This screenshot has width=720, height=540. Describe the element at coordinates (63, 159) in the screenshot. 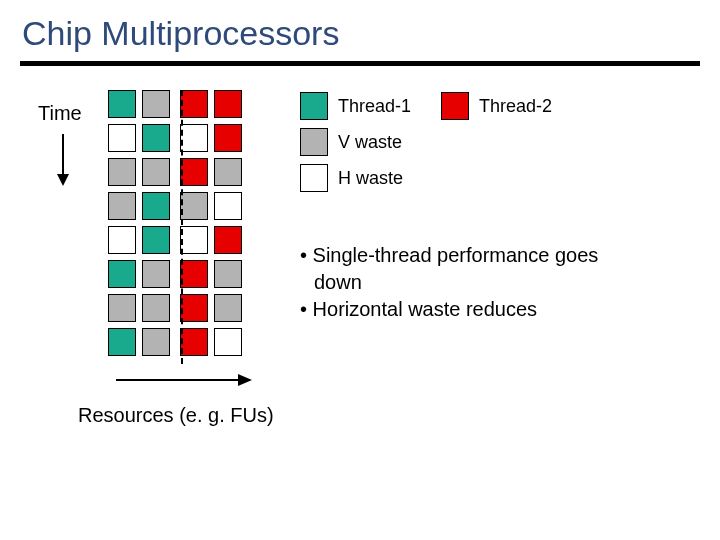

I see `arrow-down-icon` at that location.